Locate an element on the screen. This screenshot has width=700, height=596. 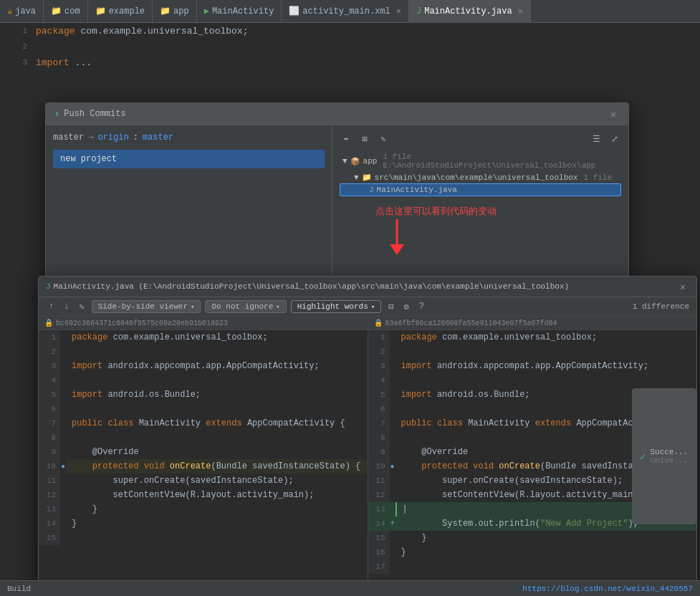
local-branch: master is located at coordinates (69, 138).